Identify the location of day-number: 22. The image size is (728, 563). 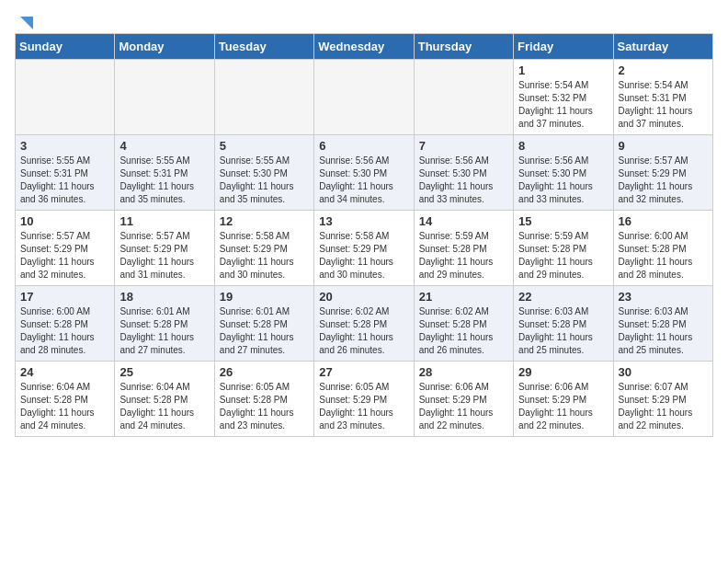
(563, 296).